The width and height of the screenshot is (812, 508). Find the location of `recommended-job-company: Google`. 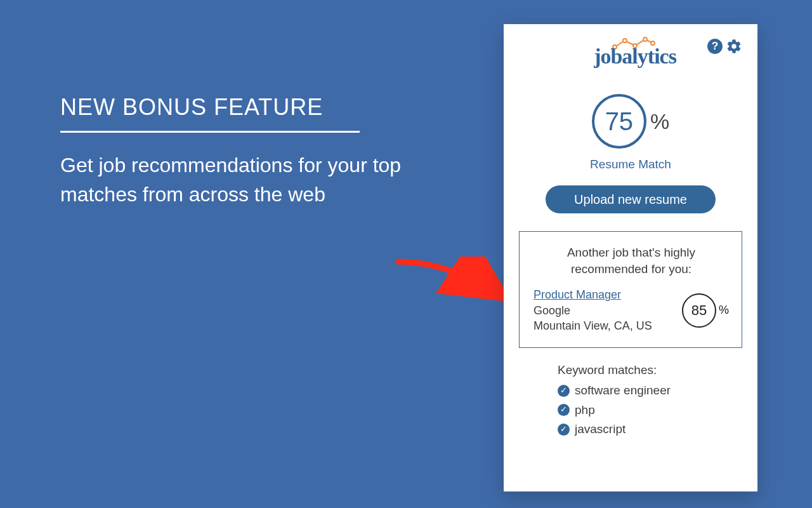

recommended-job-company: Google is located at coordinates (593, 311).